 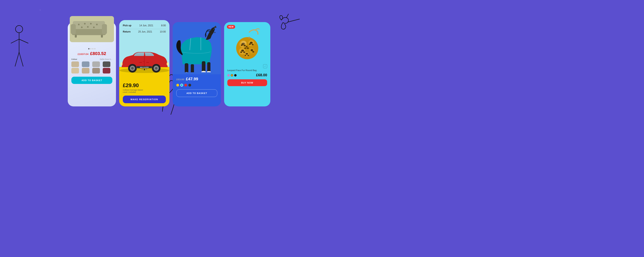 I want to click on bag-color-black, so click(x=236, y=75).